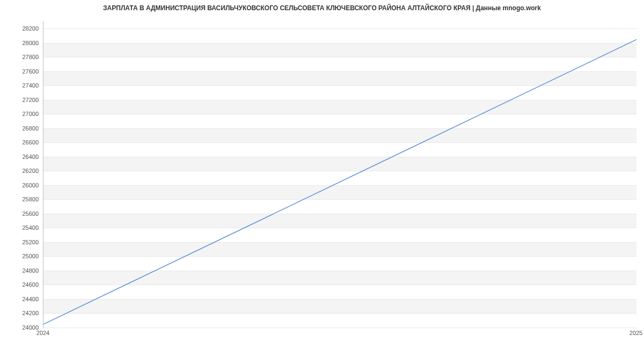 This screenshot has width=644, height=349. I want to click on y-tick-label: 24200, so click(23, 313).